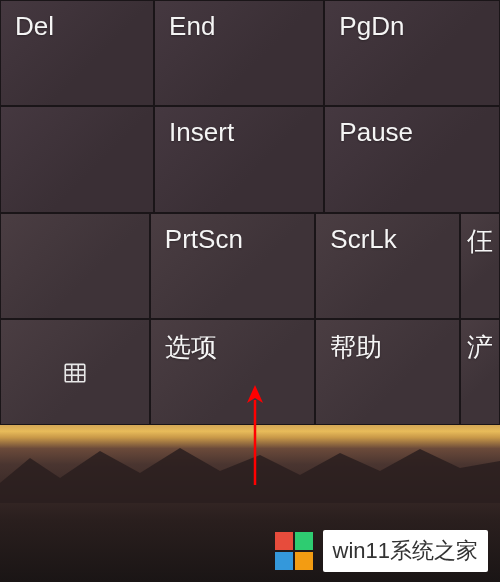 This screenshot has width=500, height=582. What do you see at coordinates (191, 348) in the screenshot?
I see `key-label: 选项` at bounding box center [191, 348].